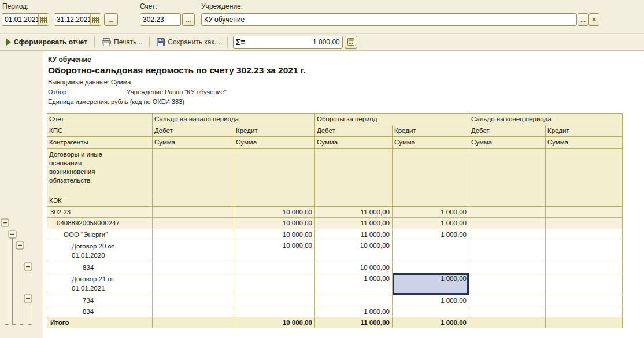  What do you see at coordinates (100, 300) in the screenshot?
I see `row-label-cell: 734` at bounding box center [100, 300].